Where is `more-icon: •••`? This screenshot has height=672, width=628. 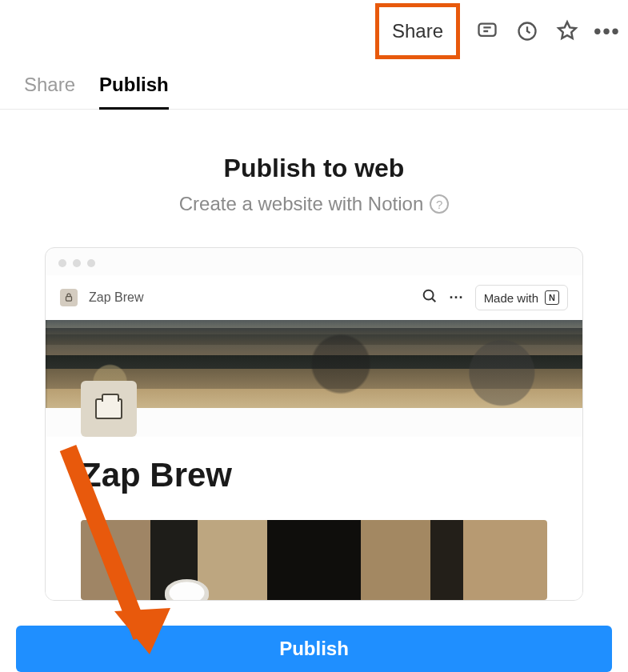
more-icon: ••• is located at coordinates (607, 31).